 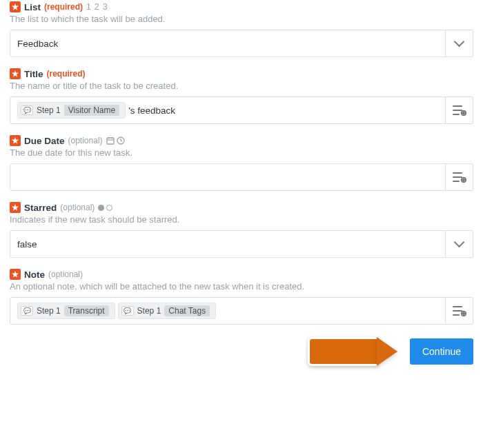 I want to click on starred-value: false, so click(x=28, y=244).